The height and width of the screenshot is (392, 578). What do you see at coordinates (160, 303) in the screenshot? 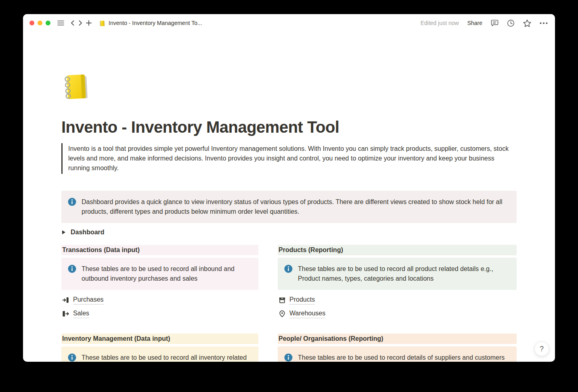
I see `left-column: Transactions (Data input) These tables a…` at bounding box center [160, 303].